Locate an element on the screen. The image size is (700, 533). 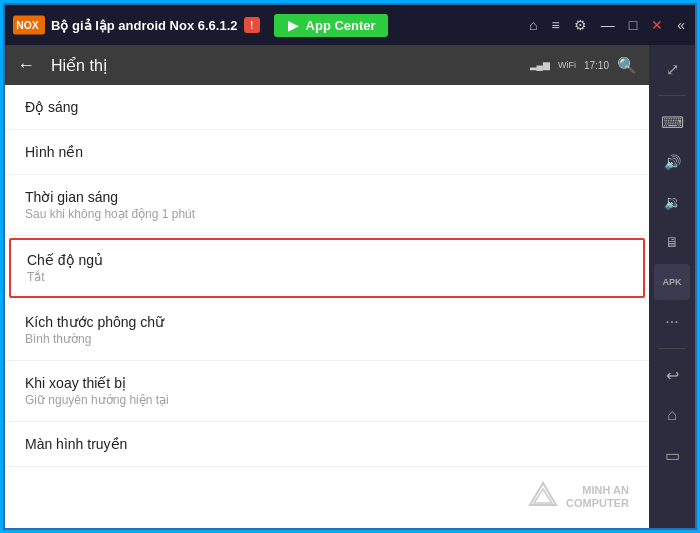
watermark-line2: COMPUTER is located at coordinates (598, 504).